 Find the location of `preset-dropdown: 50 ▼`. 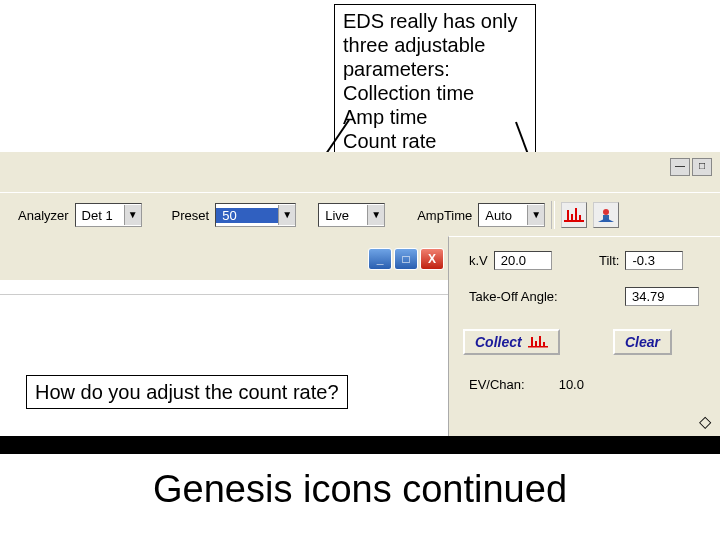

preset-dropdown: 50 ▼ is located at coordinates (256, 215).